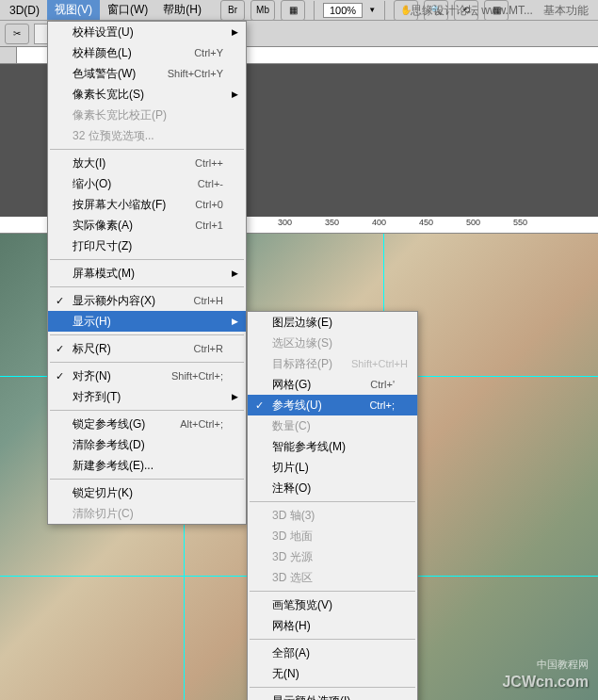  Describe the element at coordinates (147, 53) in the screenshot. I see `menu-item: 校样颜色(L)Ctrl+Y` at that location.